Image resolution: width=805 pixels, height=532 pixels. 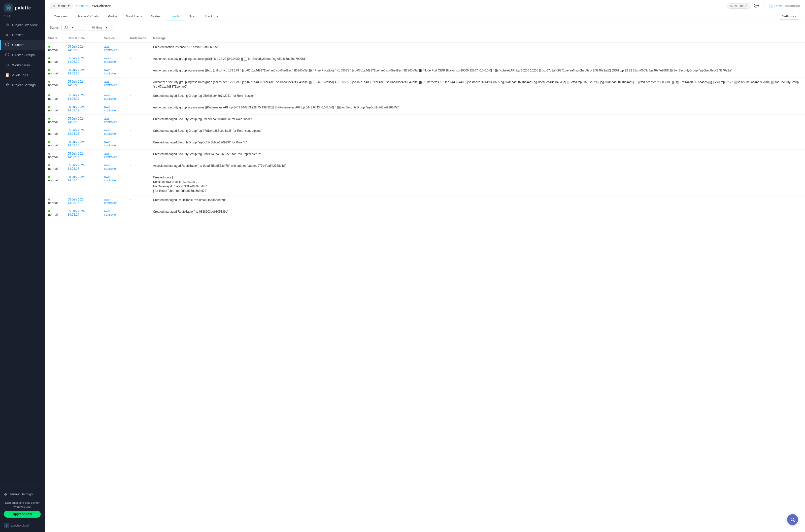 I want to click on tab-scan: Scan, so click(x=192, y=16).